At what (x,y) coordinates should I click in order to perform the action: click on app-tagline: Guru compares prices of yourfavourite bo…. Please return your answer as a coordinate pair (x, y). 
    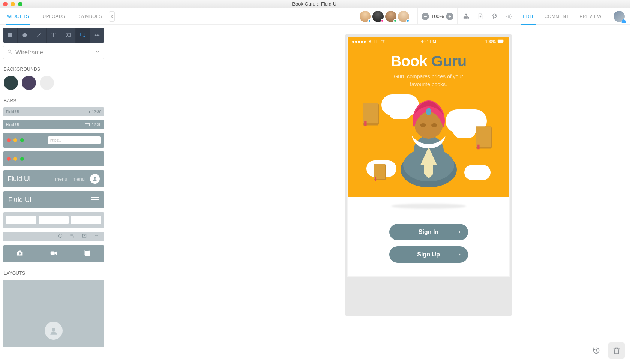
    Looking at the image, I should click on (428, 81).